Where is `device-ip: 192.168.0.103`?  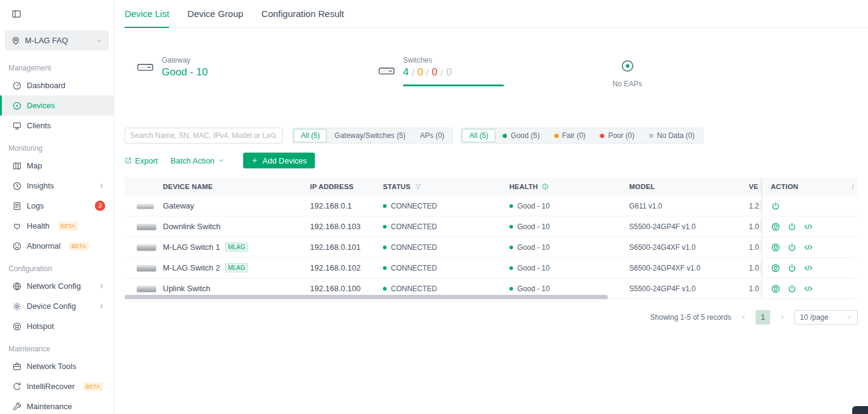 device-ip: 192.168.0.103 is located at coordinates (346, 226).